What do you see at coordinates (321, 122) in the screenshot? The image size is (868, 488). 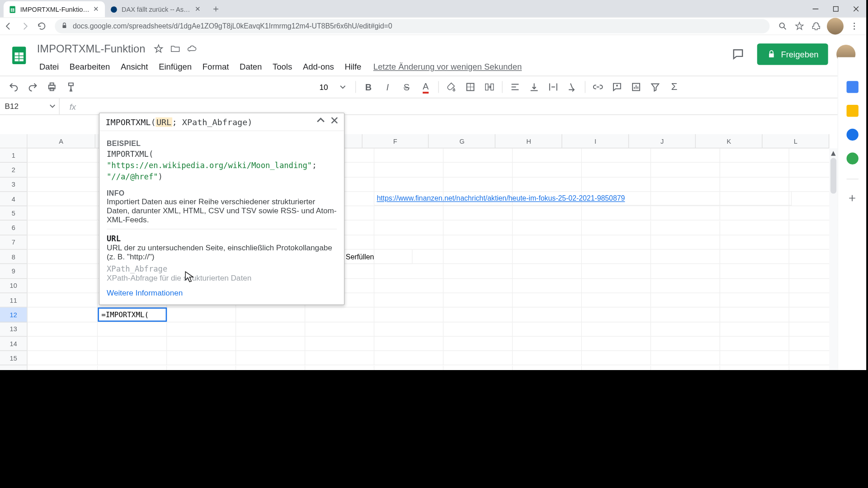 I see `collapse-help-icon` at bounding box center [321, 122].